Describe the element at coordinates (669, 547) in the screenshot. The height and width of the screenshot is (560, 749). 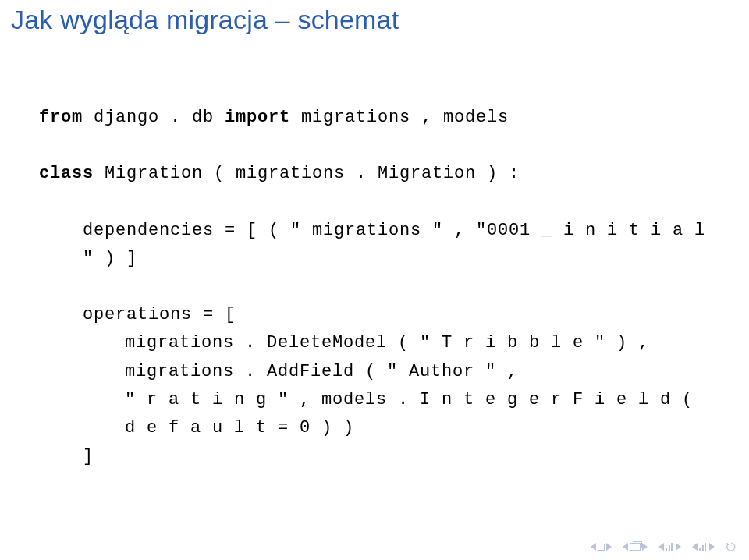
I see `nav-subsection` at that location.